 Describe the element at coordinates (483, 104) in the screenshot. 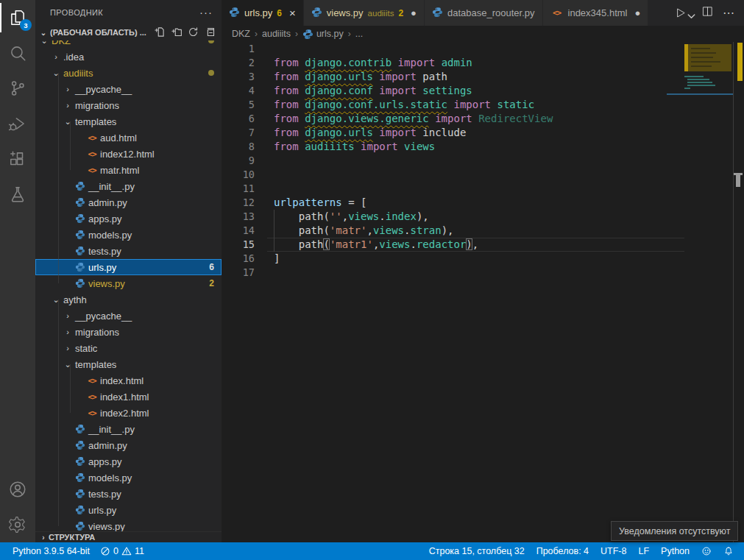

I see `code-line-5: 5from django.conf.urls.static import sta…` at that location.